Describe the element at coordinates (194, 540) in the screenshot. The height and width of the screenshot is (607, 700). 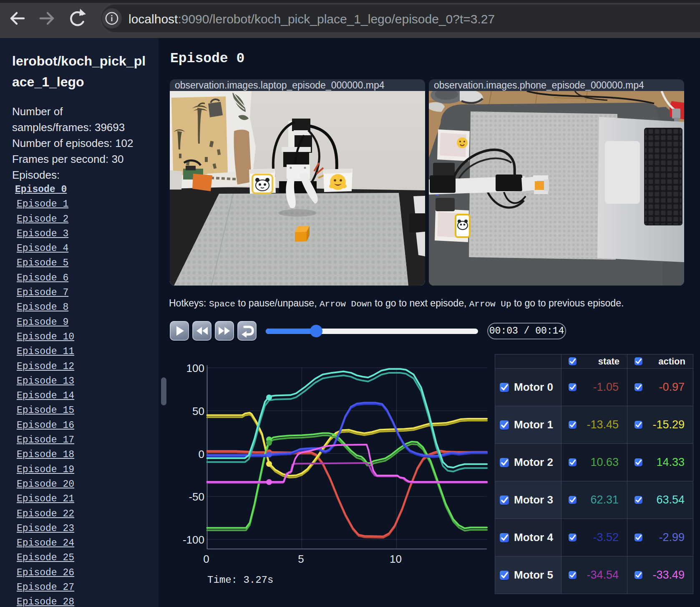
I see `svg-text: -100` at that location.